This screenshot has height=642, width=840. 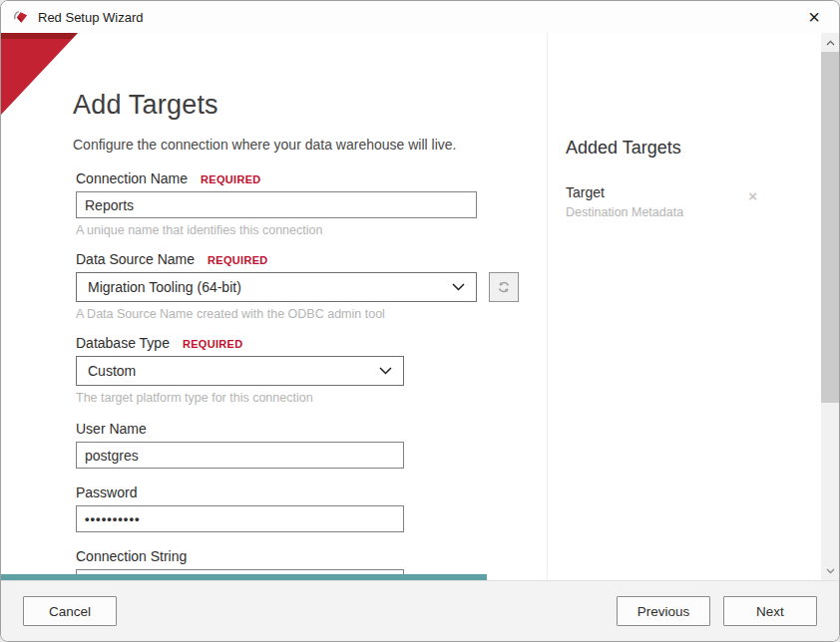 I want to click on window-title: Red Setup Wizard, so click(x=91, y=18).